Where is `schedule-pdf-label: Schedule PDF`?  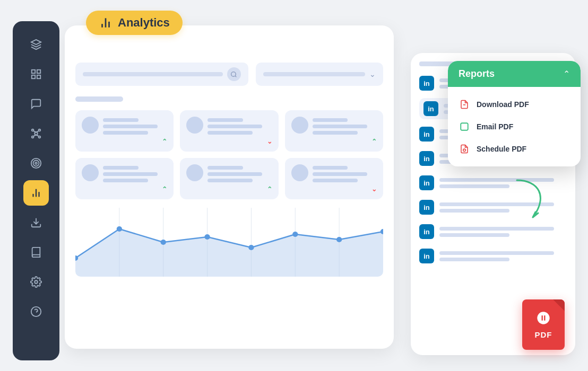 schedule-pdf-label: Schedule PDF is located at coordinates (501, 149).